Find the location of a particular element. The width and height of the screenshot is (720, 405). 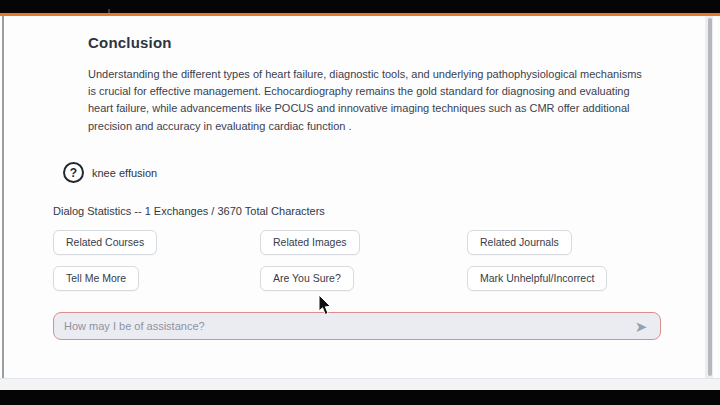

bottom-letterbox-bar is located at coordinates (360, 398).